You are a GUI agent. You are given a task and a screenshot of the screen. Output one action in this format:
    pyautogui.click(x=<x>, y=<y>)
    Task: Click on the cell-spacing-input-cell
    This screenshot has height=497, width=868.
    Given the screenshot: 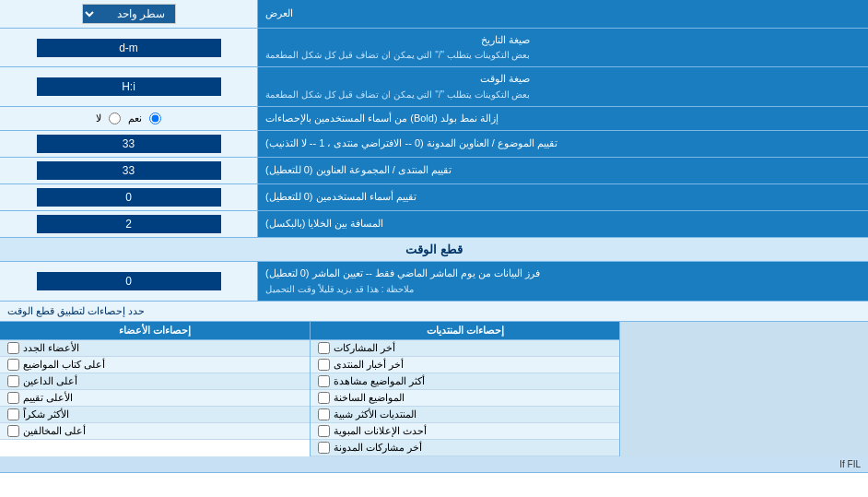 What is the action you would take?
    pyautogui.click(x=129, y=224)
    